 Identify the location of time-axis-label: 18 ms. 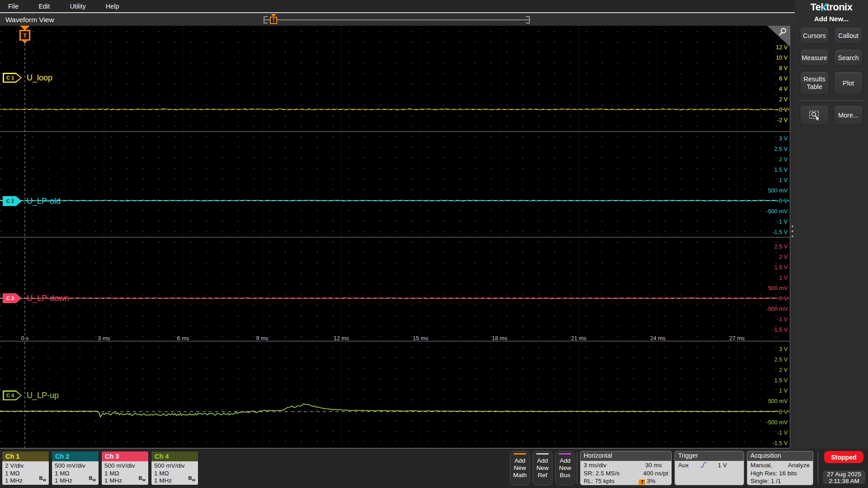
(500, 338).